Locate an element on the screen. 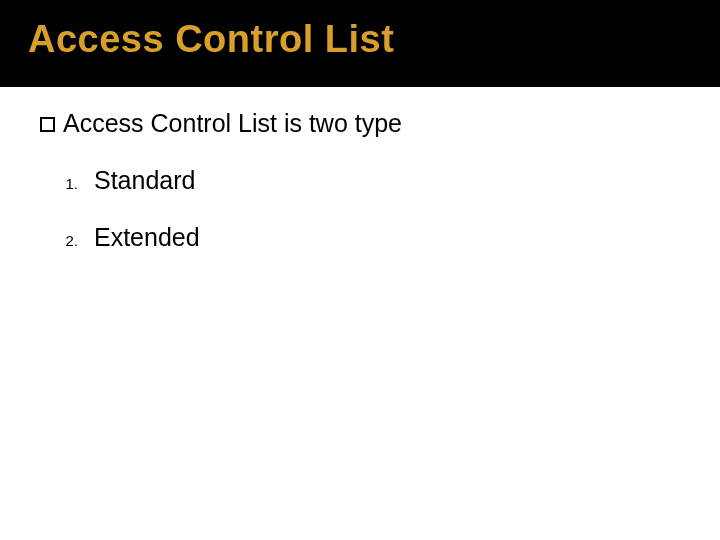 The height and width of the screenshot is (540, 720). list-number: 1. is located at coordinates (68, 184).